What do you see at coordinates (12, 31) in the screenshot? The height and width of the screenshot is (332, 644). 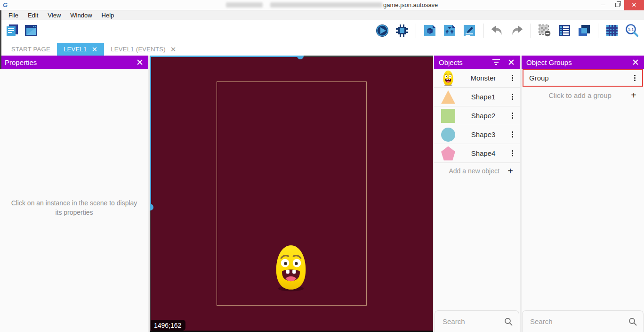 I see `project-manager-icon` at bounding box center [12, 31].